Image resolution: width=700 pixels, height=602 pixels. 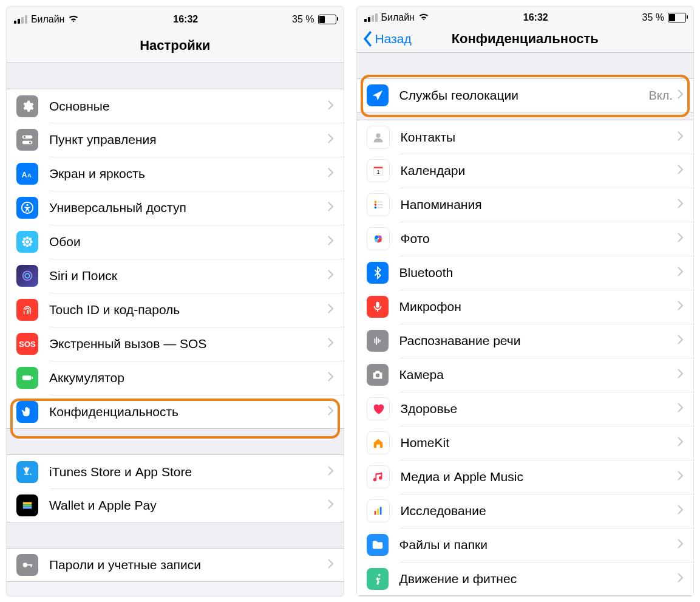 I want to click on row-passwords: Пароли и учетные записи, so click(x=175, y=565).